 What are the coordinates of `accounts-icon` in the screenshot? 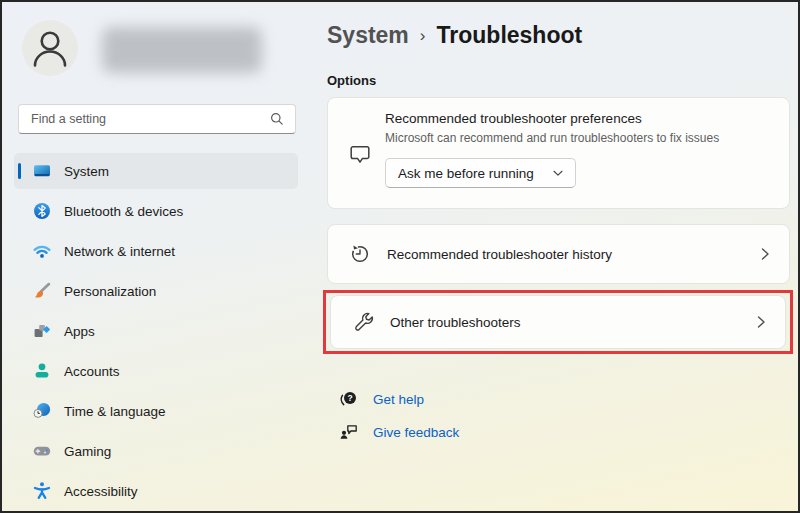 It's located at (42, 371).